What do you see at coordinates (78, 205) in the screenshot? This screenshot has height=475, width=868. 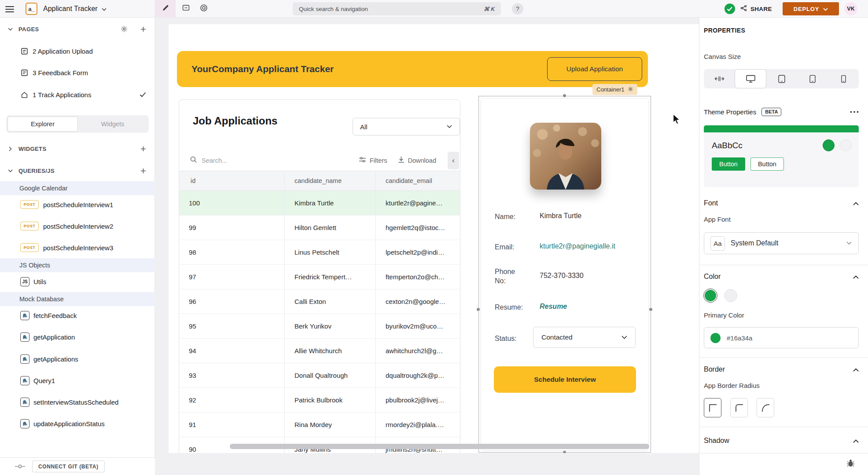 I see `query-label: postScheduleInterview1` at bounding box center [78, 205].